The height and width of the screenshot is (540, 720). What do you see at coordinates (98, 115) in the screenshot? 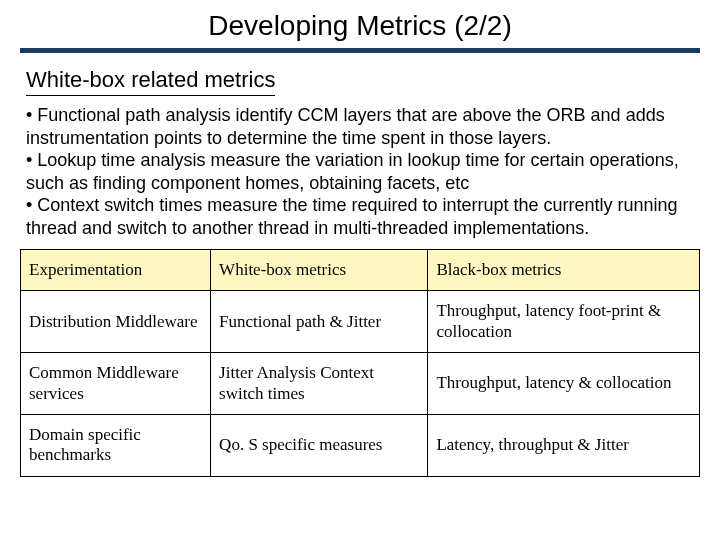
I see `bullet-term: Functional path` at bounding box center [98, 115].